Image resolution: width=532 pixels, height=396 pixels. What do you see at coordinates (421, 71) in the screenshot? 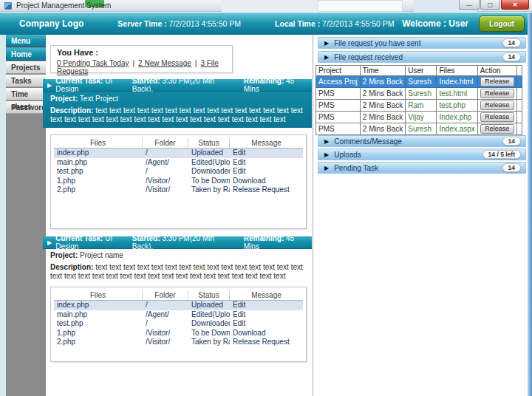
I see `request-table-header: User` at bounding box center [421, 71].